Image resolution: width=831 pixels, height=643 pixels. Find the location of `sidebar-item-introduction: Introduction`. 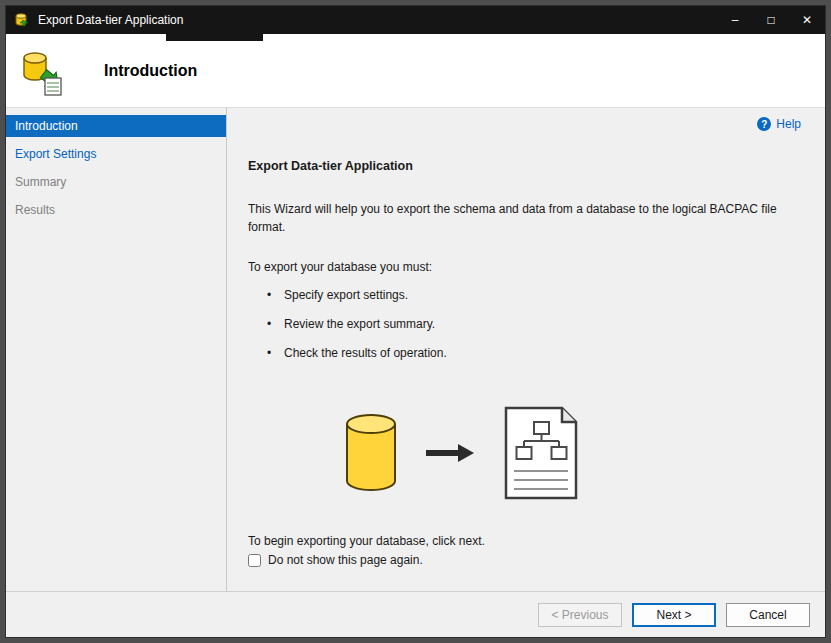

sidebar-item-introduction: Introduction is located at coordinates (116, 126).